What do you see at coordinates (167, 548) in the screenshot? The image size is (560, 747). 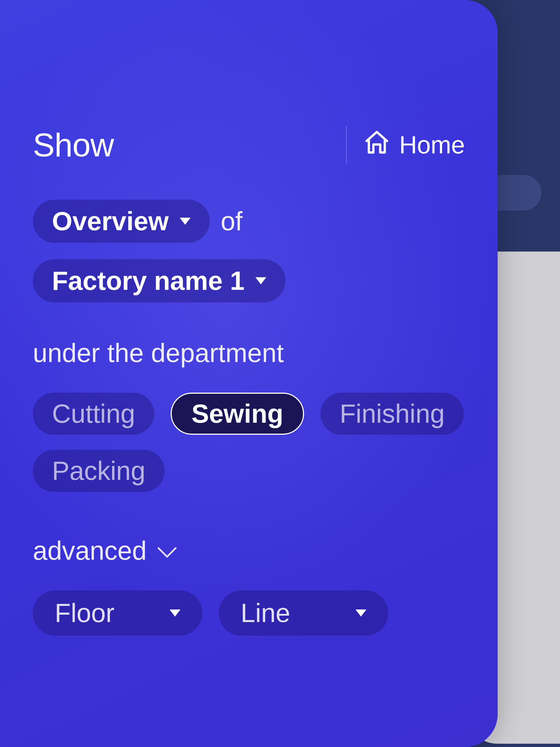 I see `chevron-down-icon` at bounding box center [167, 548].